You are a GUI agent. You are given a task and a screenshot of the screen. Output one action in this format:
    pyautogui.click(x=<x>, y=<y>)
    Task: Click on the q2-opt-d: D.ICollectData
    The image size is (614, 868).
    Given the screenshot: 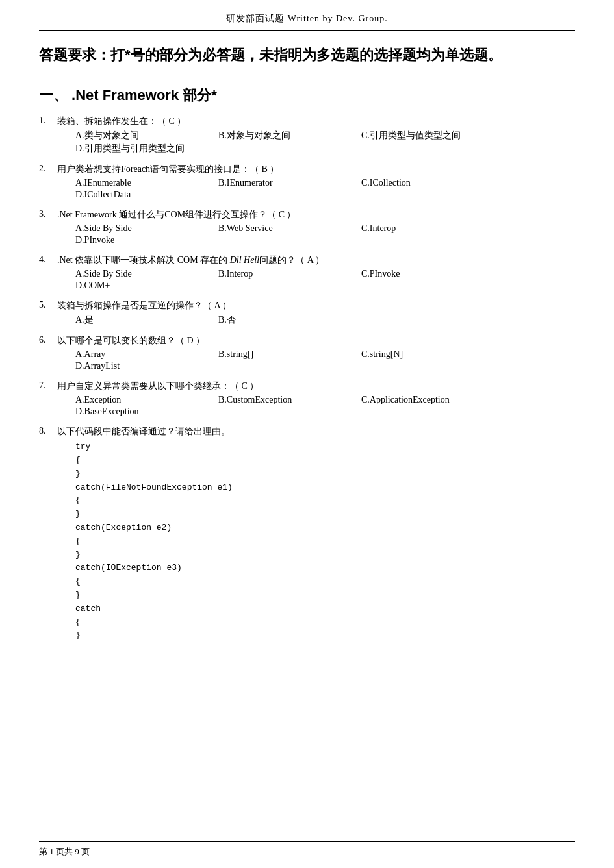 What is the action you would take?
    pyautogui.click(x=147, y=195)
    